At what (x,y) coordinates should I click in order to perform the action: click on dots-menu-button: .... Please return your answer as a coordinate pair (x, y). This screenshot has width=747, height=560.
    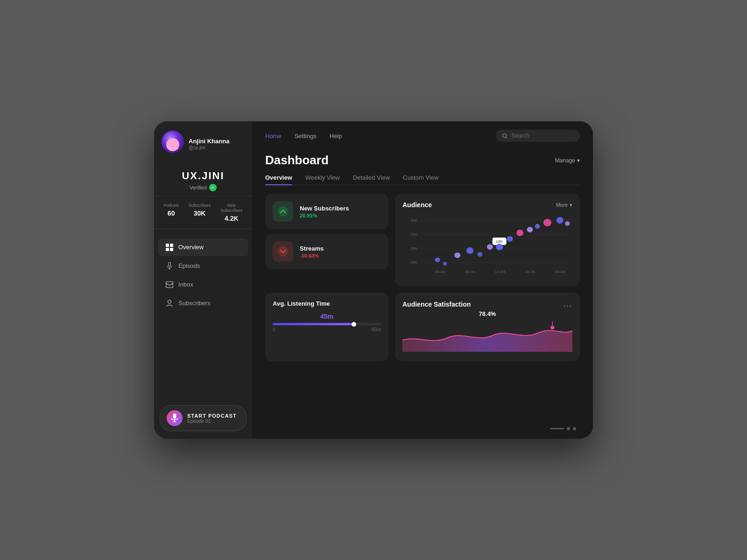
    Looking at the image, I should click on (568, 304).